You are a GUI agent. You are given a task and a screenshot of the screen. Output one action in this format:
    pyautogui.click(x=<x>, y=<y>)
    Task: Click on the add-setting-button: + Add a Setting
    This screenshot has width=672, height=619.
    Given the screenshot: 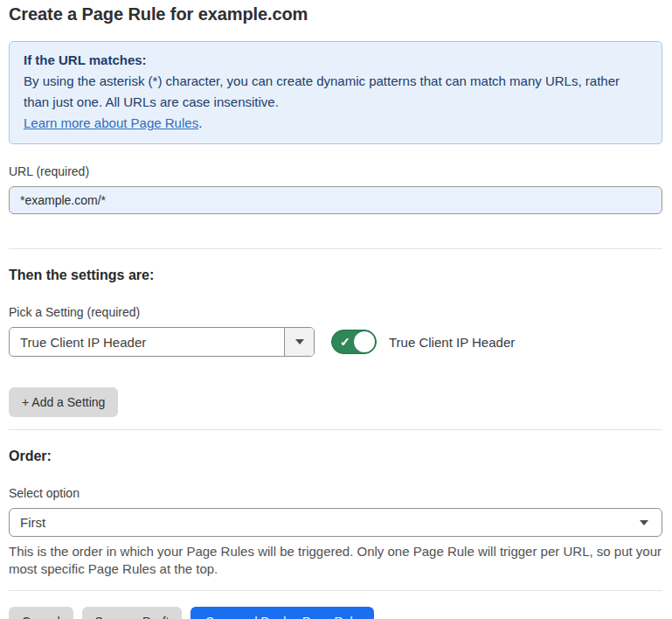 What is the action you would take?
    pyautogui.click(x=63, y=402)
    